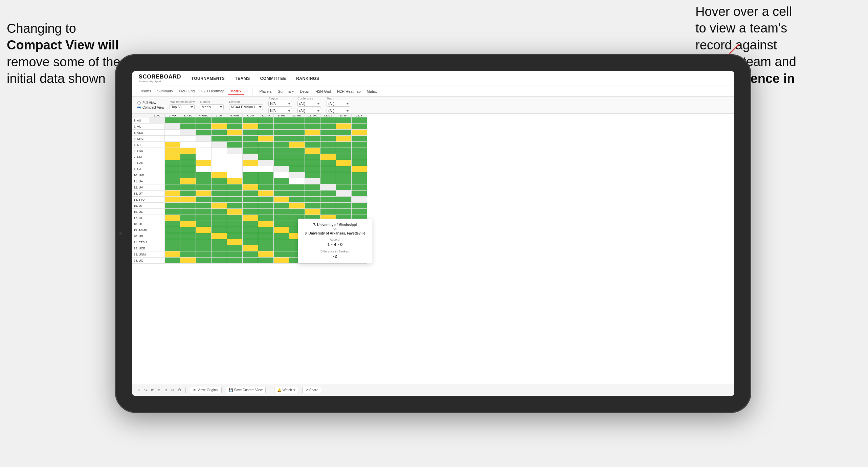 This screenshot has height=467, width=868. What do you see at coordinates (280, 104) in the screenshot?
I see `region-select: N/A` at bounding box center [280, 104].